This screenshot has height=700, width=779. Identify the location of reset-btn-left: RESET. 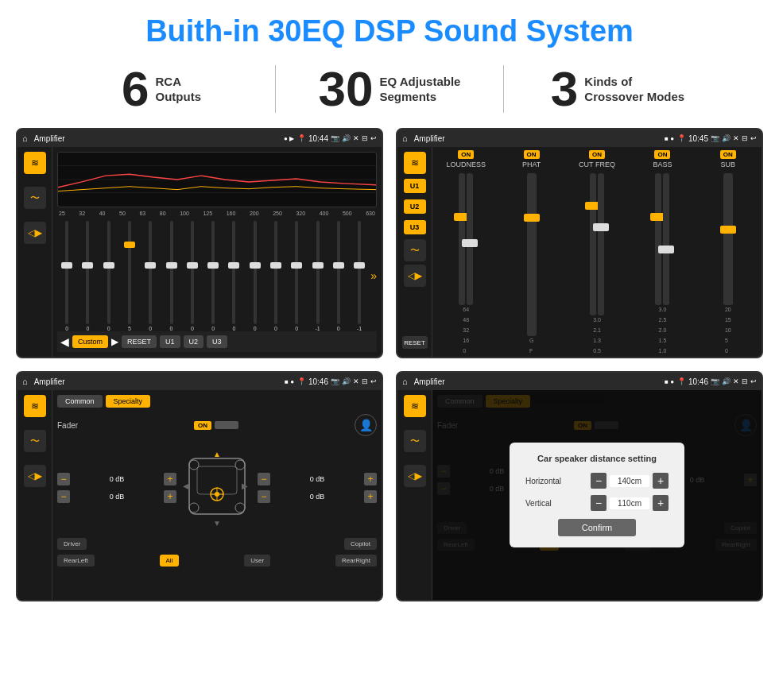
(415, 342).